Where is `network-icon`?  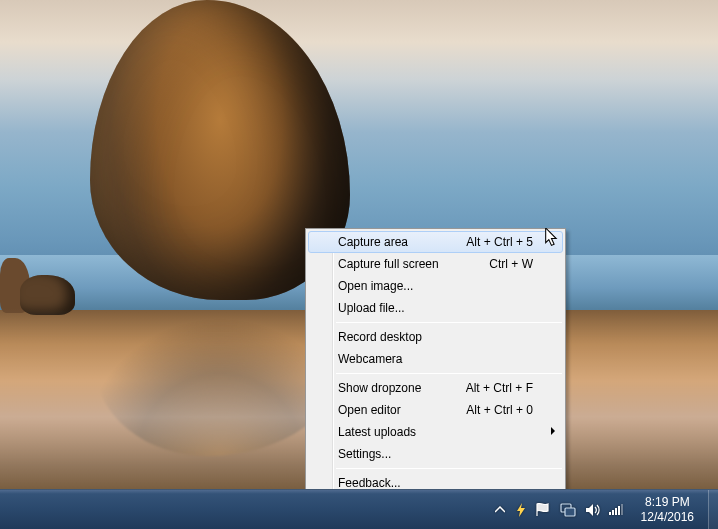
network-icon is located at coordinates (568, 510).